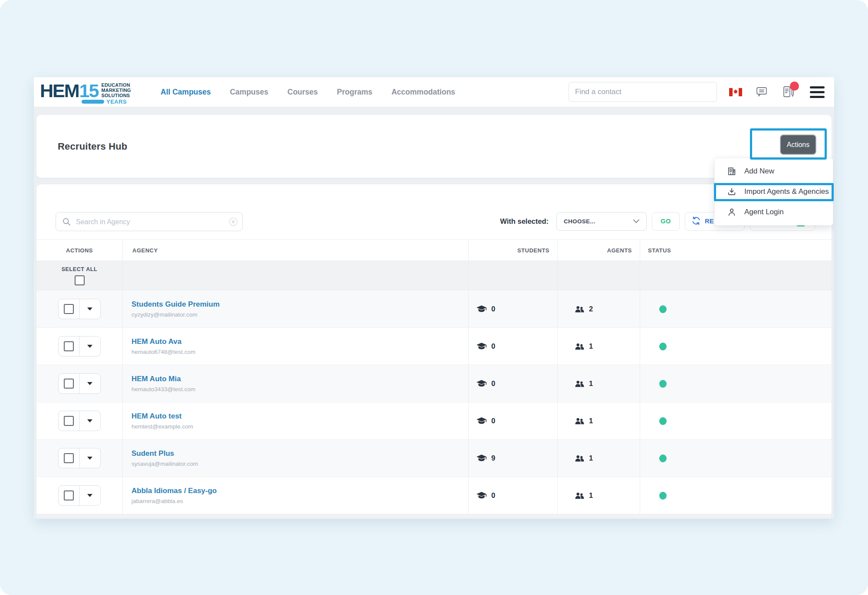  I want to click on column-header-agents: AGENTS, so click(599, 250).